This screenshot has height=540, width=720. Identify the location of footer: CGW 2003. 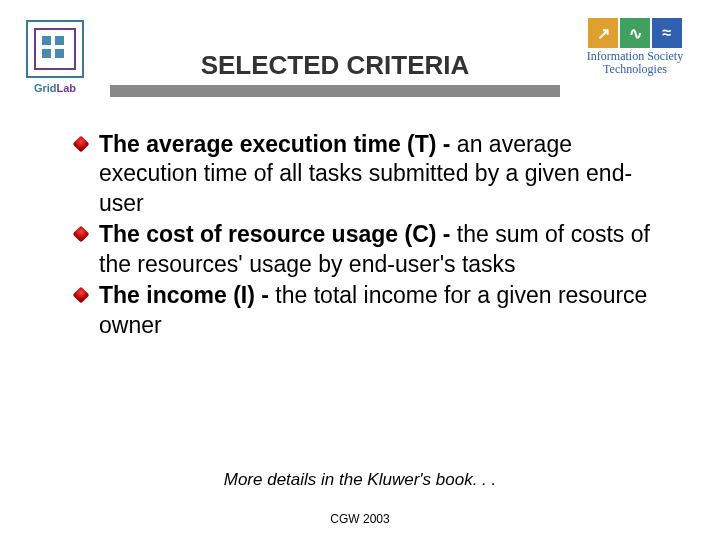
(360, 519).